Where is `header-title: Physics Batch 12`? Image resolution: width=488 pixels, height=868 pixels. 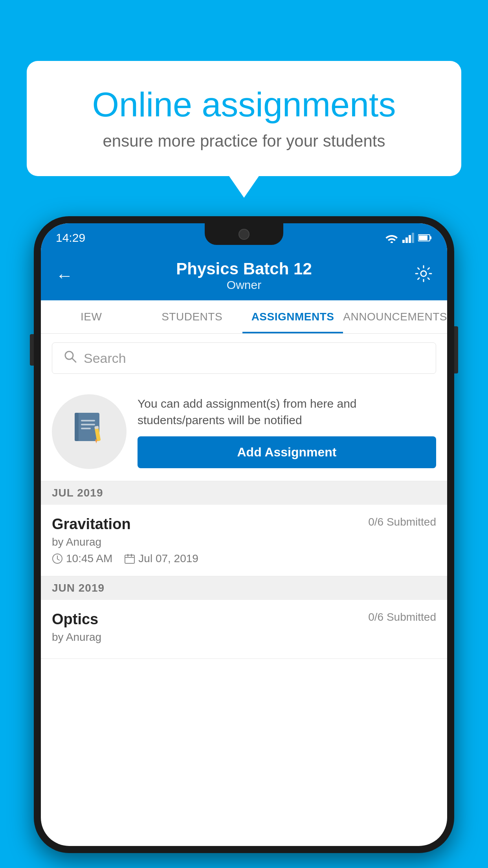 header-title: Physics Batch 12 is located at coordinates (244, 269).